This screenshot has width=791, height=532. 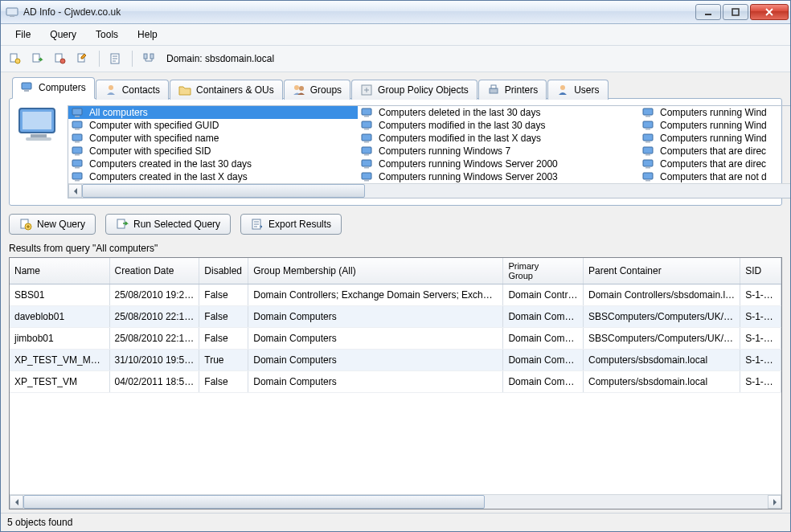 What do you see at coordinates (661, 272) in the screenshot?
I see `col-parent: Parent Container` at bounding box center [661, 272].